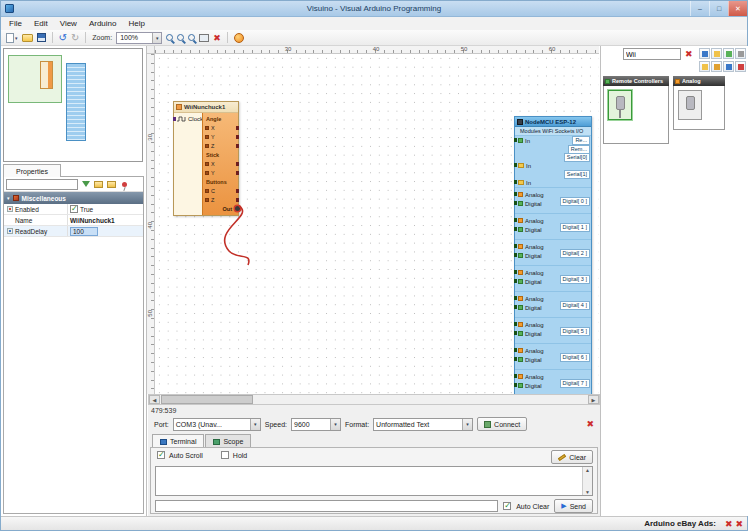 This screenshot has width=748, height=531. What do you see at coordinates (74, 198) in the screenshot?
I see `property-category-row: ▾ Miscellaneous` at bounding box center [74, 198].